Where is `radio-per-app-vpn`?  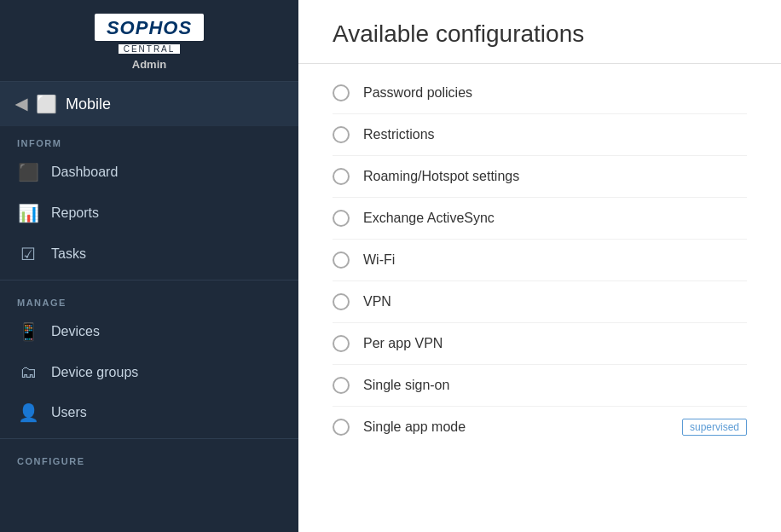 radio-per-app-vpn is located at coordinates (341, 344).